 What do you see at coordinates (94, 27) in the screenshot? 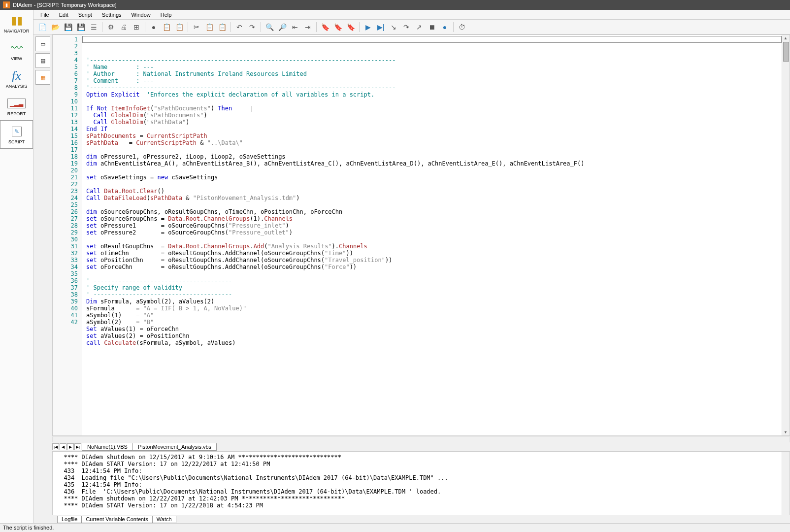
I see `list-icon: ☰` at bounding box center [94, 27].